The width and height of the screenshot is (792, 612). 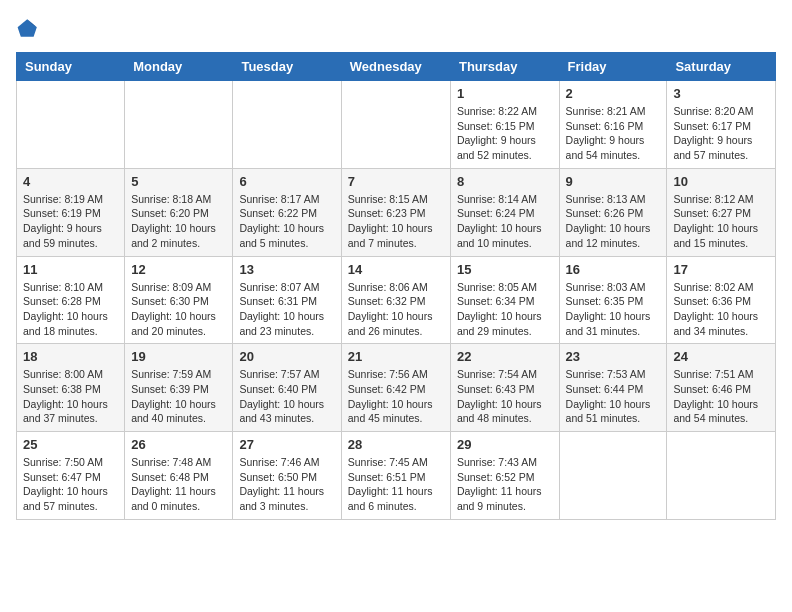 I want to click on calendar-cell: 10Sunrise: 8:12 AM Sunset: 6:27 PM Dayli…, so click(x=722, y=212).